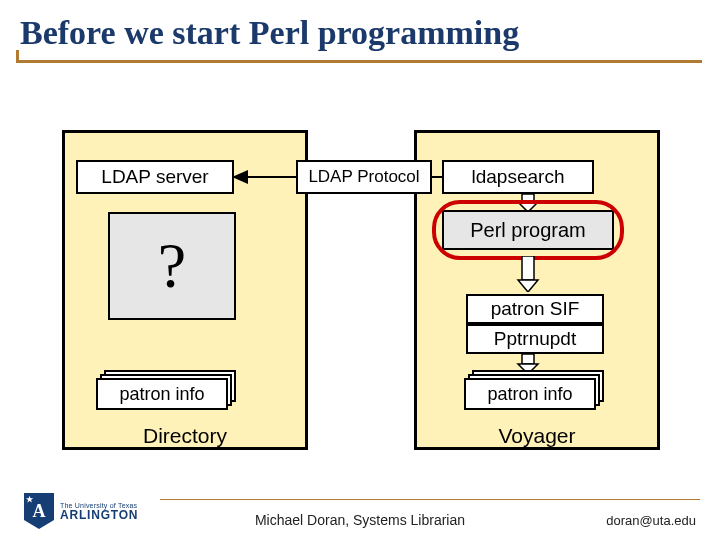  I want to click on footer-email: doran@uta.edu, so click(651, 520).